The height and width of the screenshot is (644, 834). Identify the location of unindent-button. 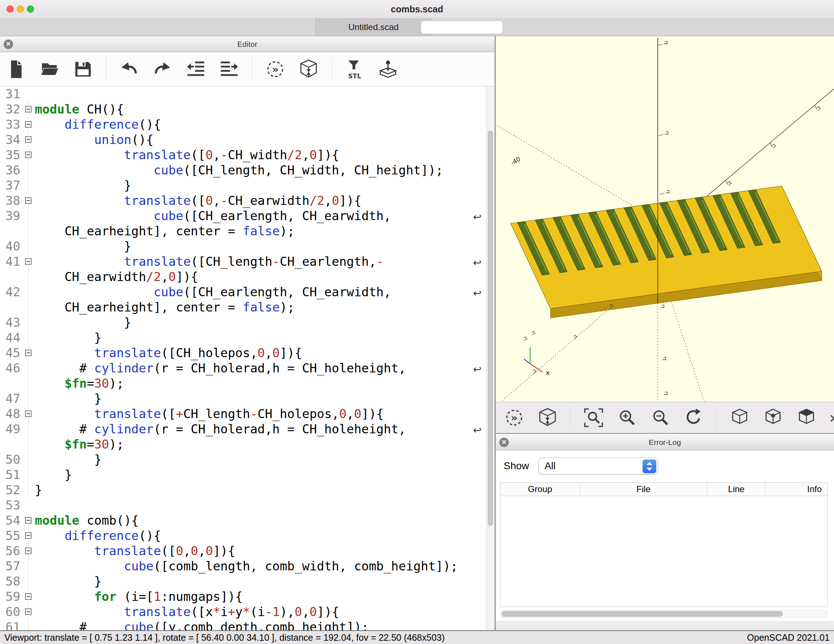
(196, 70).